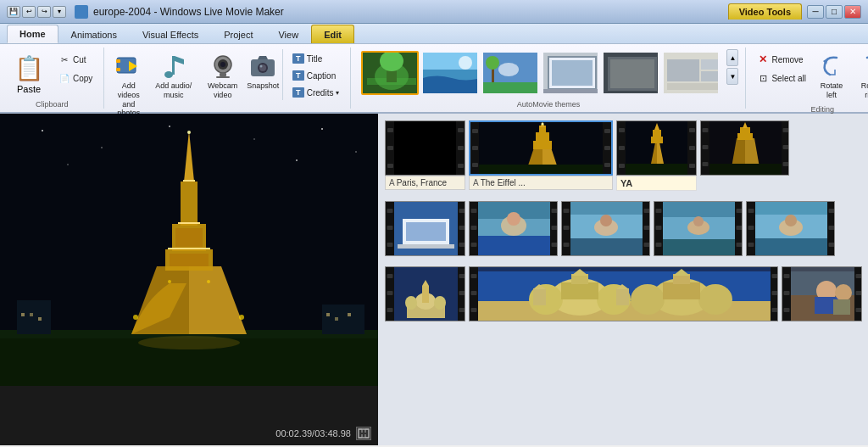 The image size is (868, 447). Describe the element at coordinates (314, 433) in the screenshot. I see `time-display: 00:02.39/03:48.98` at that location.